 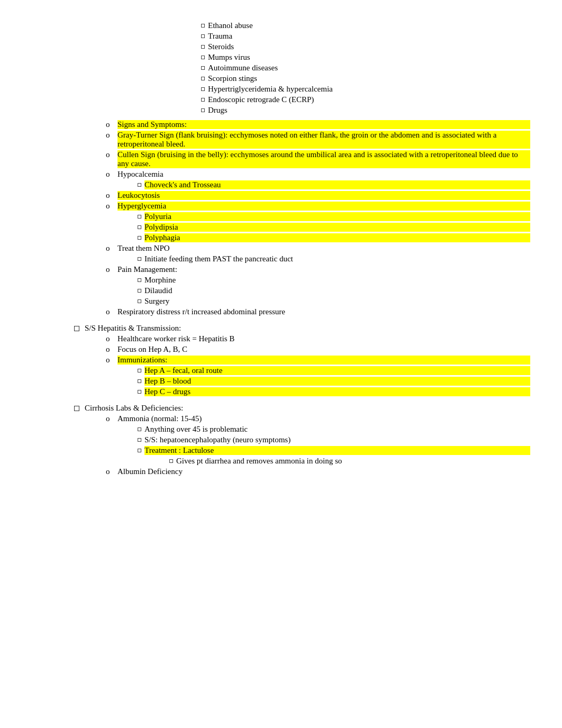 I want to click on item-text: Autoimmune diseases, so click(x=369, y=68).